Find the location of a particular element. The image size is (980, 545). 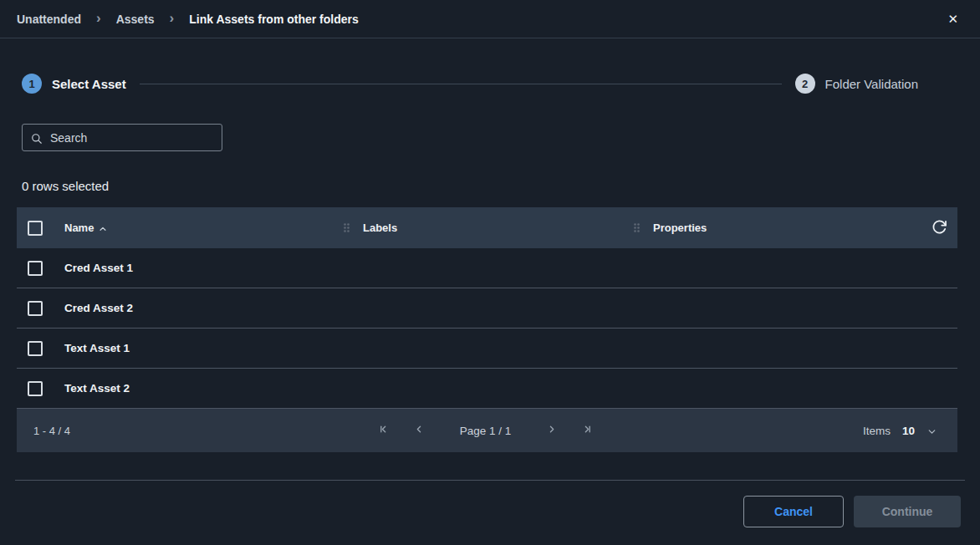

breadcrumb: Unattended › Assets › Link Assets from o… is located at coordinates (480, 18).